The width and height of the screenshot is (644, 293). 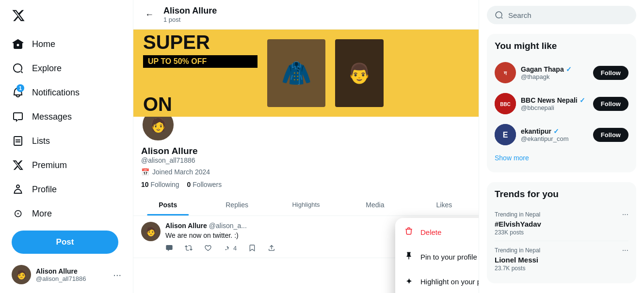 I want to click on search-icon, so click(x=499, y=15).